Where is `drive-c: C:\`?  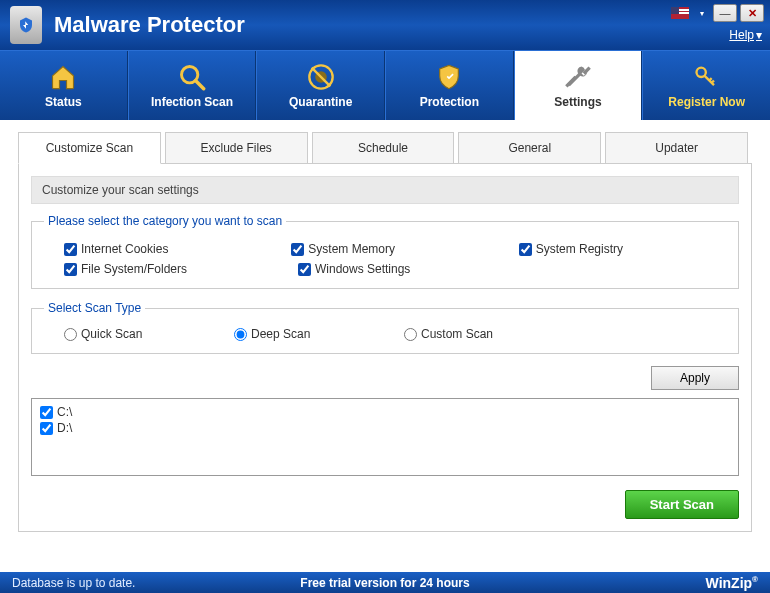
drive-c: C:\ is located at coordinates (385, 412).